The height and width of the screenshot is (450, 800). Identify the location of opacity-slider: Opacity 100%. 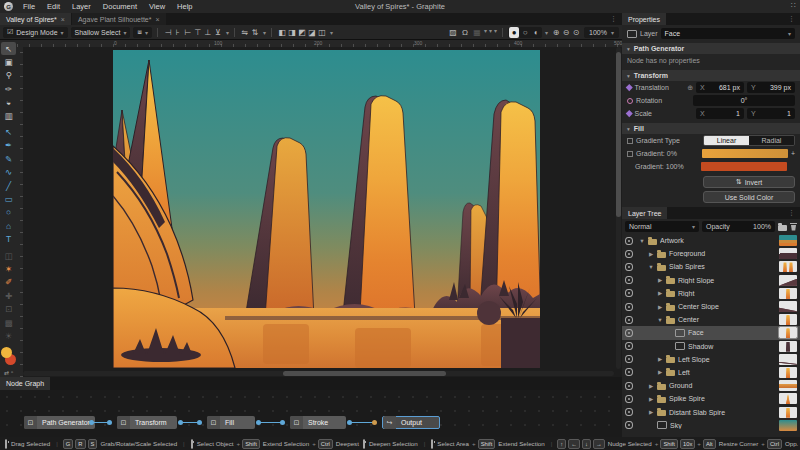
(738, 226).